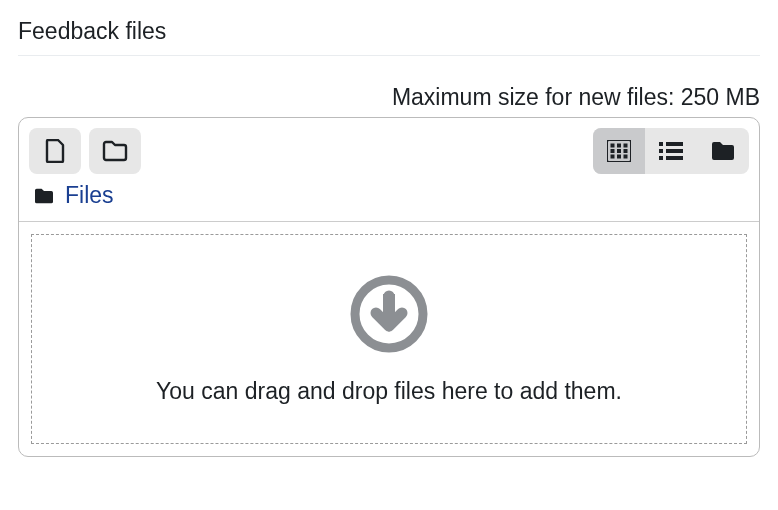 The width and height of the screenshot is (778, 510). Describe the element at coordinates (389, 37) in the screenshot. I see `section-title: Feedback files` at that location.